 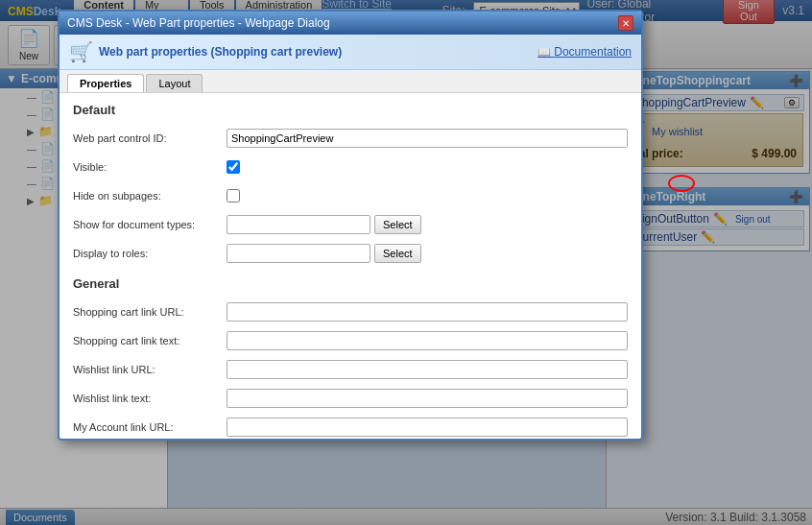 I want to click on show-doctypes-label: Show for document types:, so click(x=150, y=225).